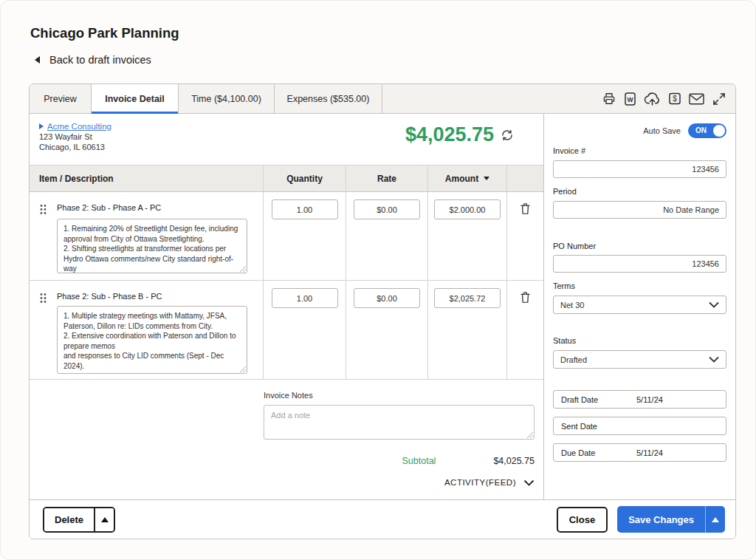 The image size is (756, 560). Describe the element at coordinates (79, 520) in the screenshot. I see `delete-split-button: Delete` at that location.